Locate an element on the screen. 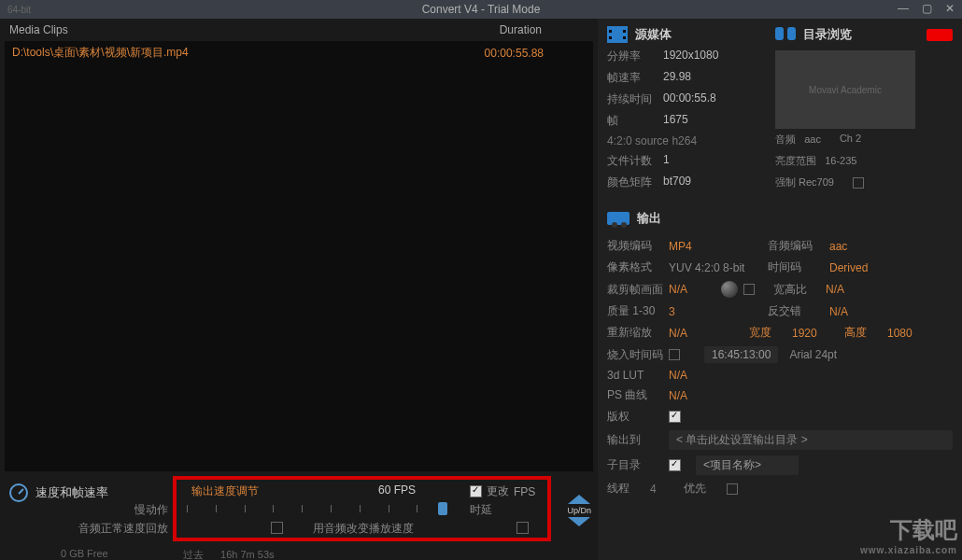  speed-title: 速度和帧速率 is located at coordinates (72, 493).